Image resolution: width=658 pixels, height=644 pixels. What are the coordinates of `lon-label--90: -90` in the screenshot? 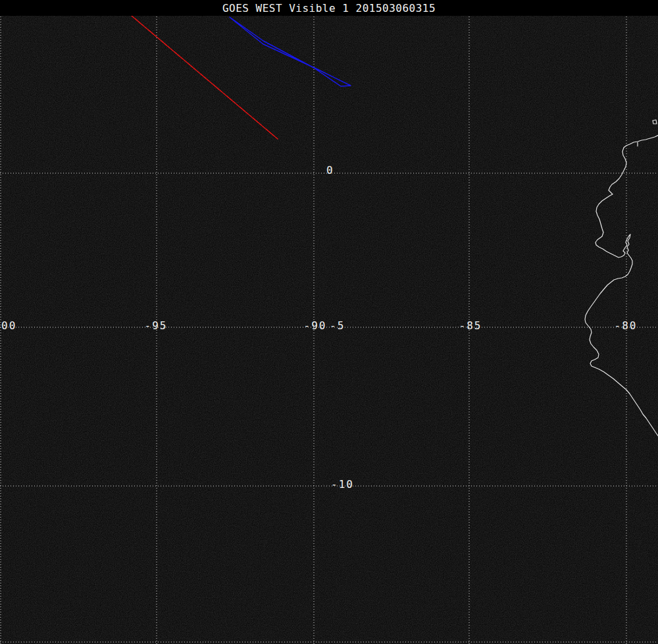 It's located at (316, 325).